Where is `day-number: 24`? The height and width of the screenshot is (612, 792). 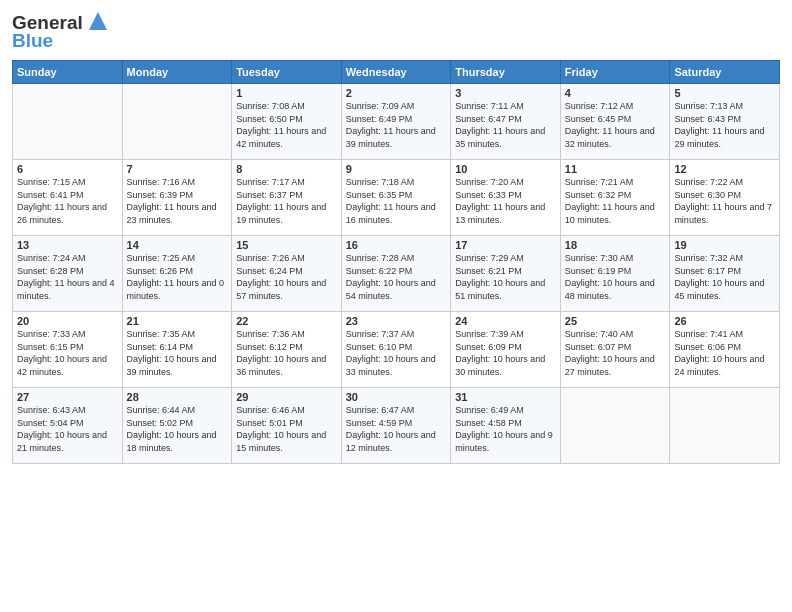
day-number: 24 is located at coordinates (506, 321).